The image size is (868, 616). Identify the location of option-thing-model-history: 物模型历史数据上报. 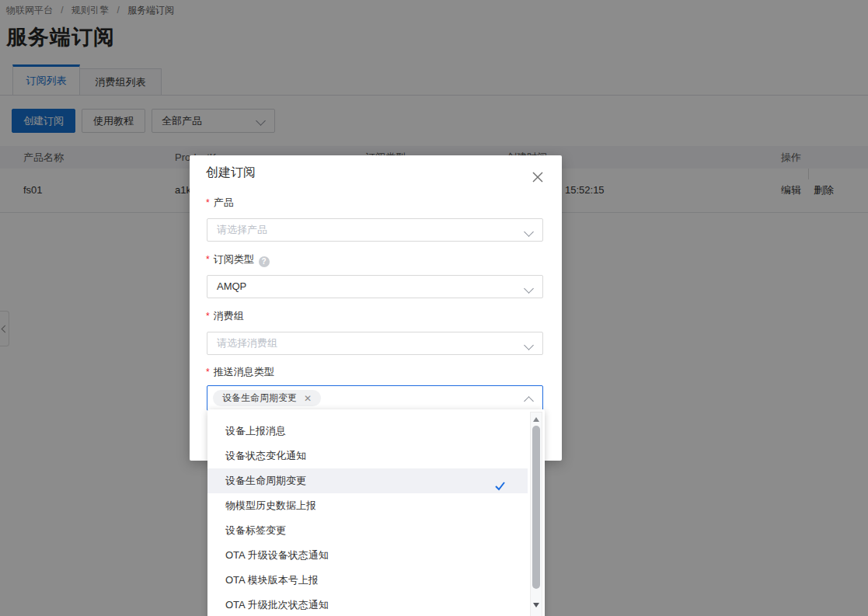
(368, 506).